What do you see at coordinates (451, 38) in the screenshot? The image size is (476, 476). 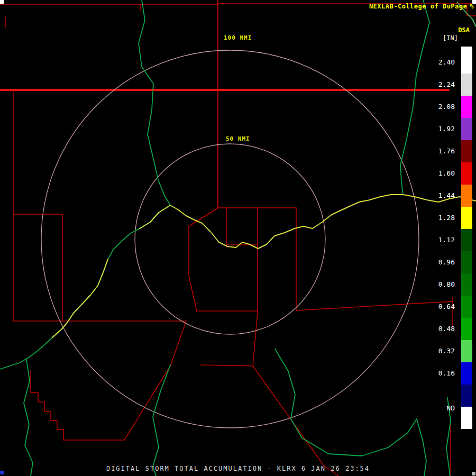 I see `units-label: [IN]` at bounding box center [451, 38].